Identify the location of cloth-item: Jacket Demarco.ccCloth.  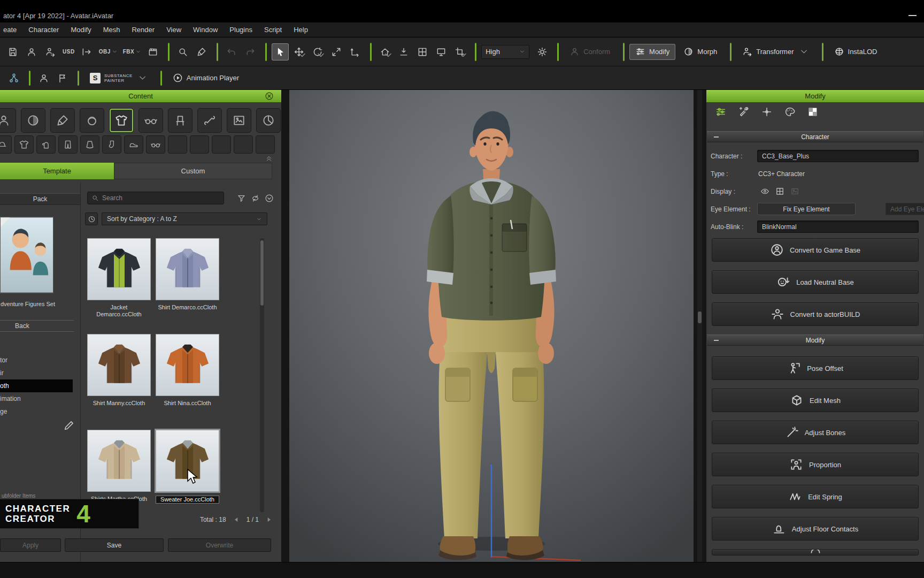
(119, 278).